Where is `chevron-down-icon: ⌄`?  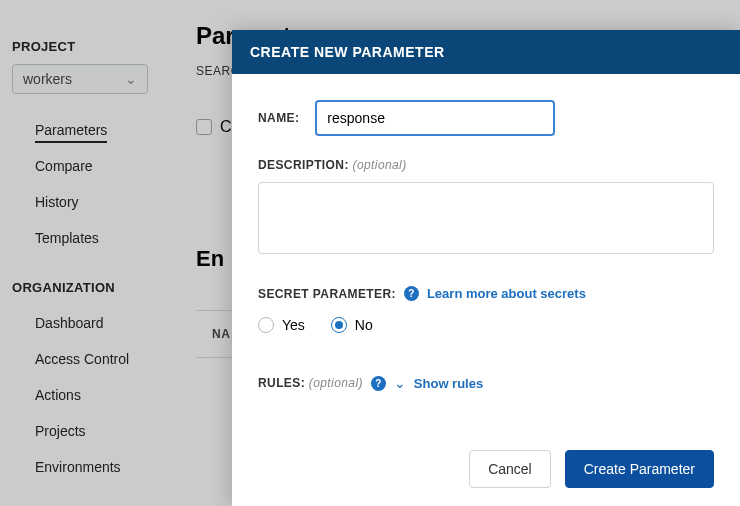
chevron-down-icon: ⌄ is located at coordinates (400, 383).